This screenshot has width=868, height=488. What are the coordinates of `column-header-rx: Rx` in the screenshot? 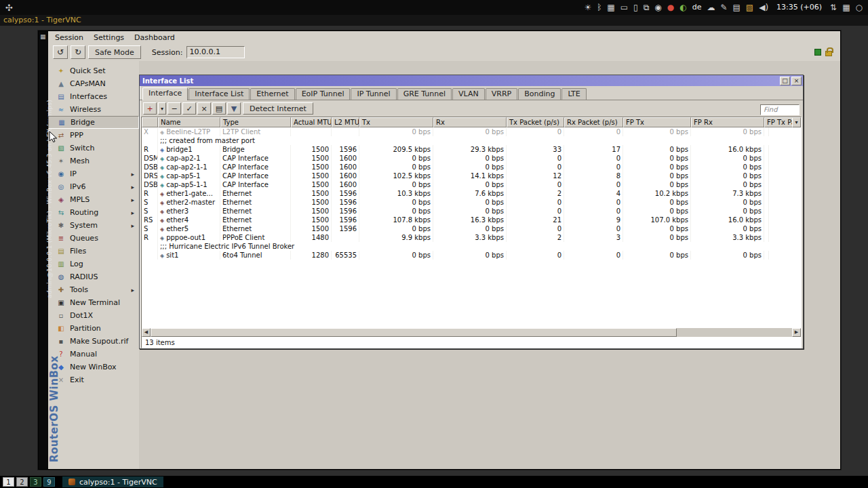 It's located at (470, 122).